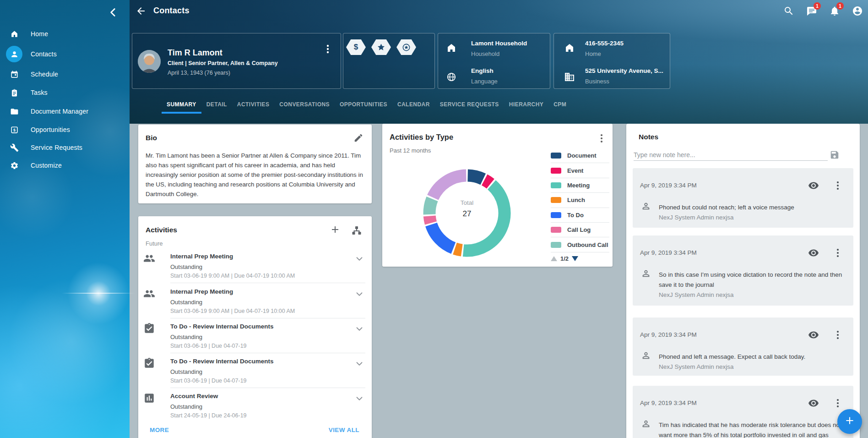 Image resolution: width=868 pixels, height=438 pixels. Describe the element at coordinates (751, 295) in the screenshot. I see `note-author: NexJ System Admin nexjsa` at that location.